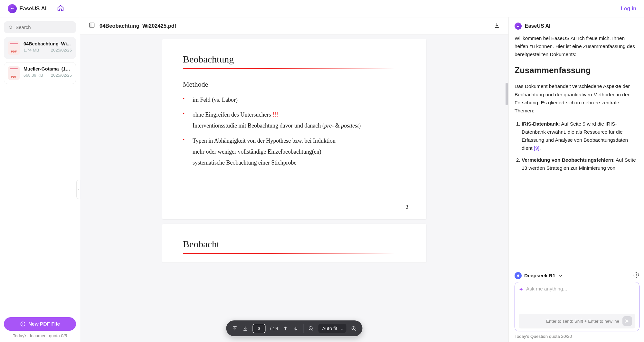 The height and width of the screenshot is (342, 644). Describe the element at coordinates (332, 328) in the screenshot. I see `zoom-select: Auto fit` at that location.